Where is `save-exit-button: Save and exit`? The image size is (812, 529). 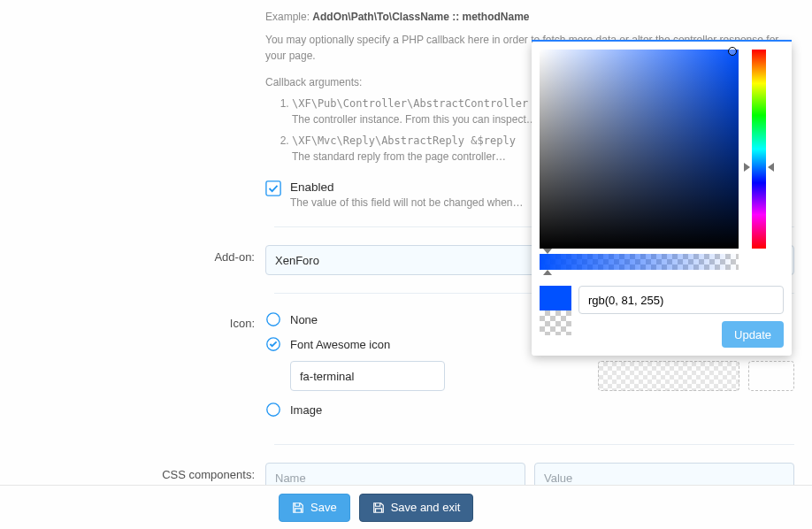 save-exit-button: Save and exit is located at coordinates (417, 508).